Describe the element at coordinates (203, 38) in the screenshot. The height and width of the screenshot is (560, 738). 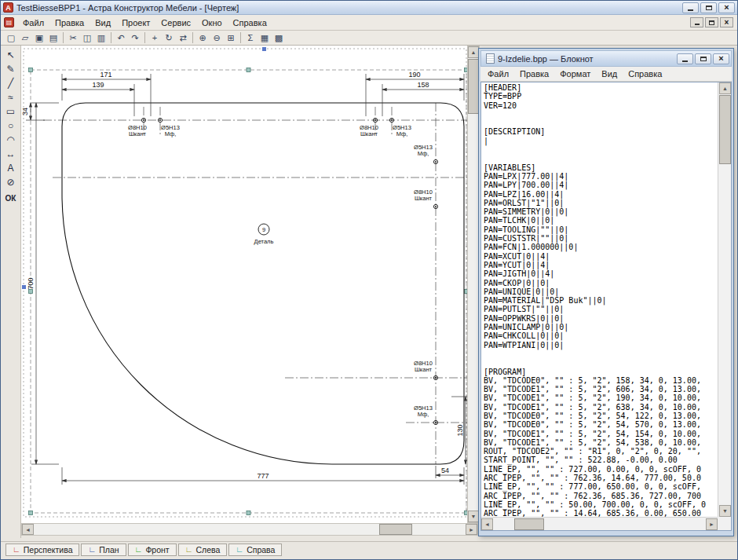
I see `zoom-in-button: ⊕` at that location.